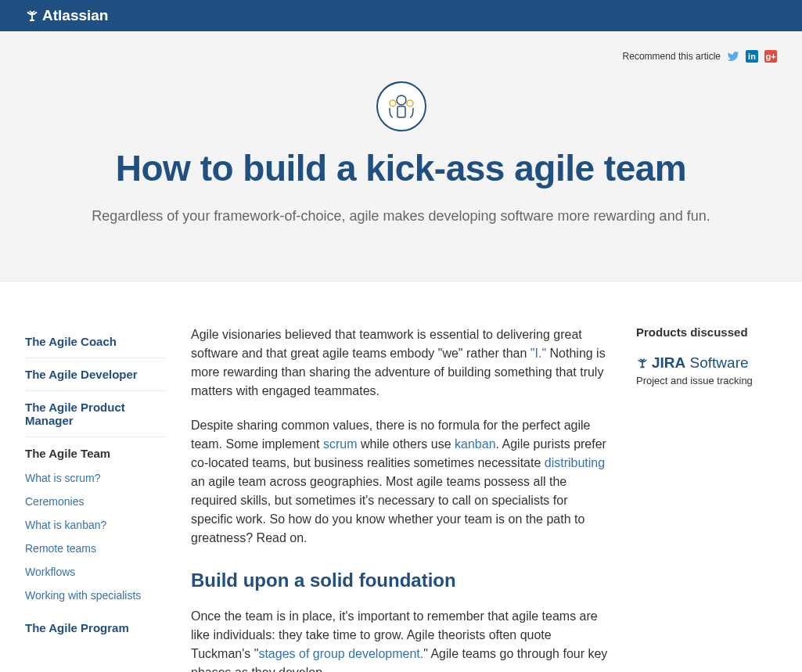 The width and height of the screenshot is (802, 672). I want to click on sidebar-sublink-workflows: Workflows, so click(95, 572).